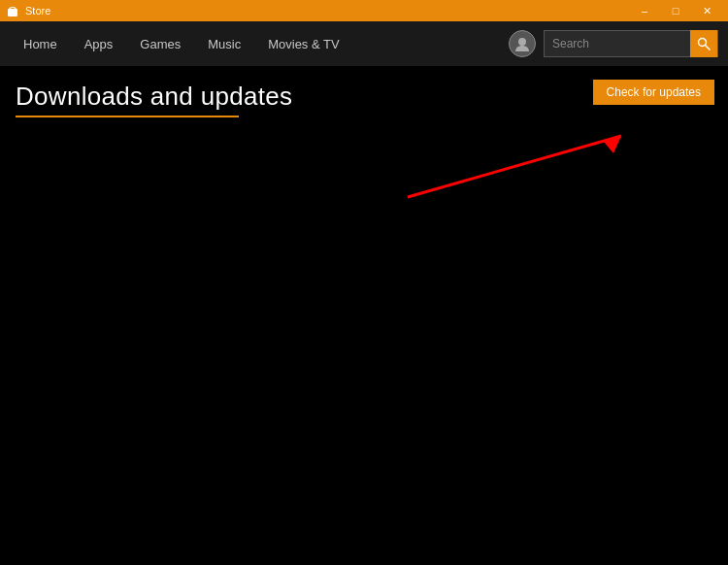 The image size is (728, 565). I want to click on minimize-button: –, so click(645, 11).